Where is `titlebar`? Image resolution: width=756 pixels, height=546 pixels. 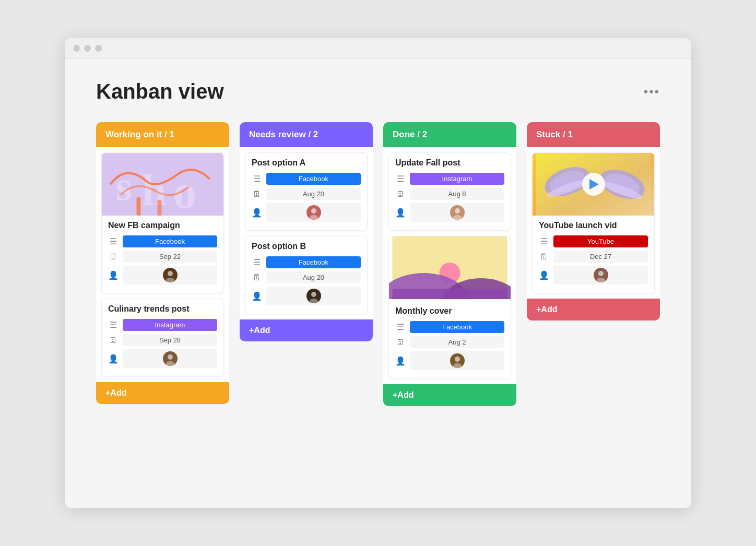
titlebar is located at coordinates (378, 49).